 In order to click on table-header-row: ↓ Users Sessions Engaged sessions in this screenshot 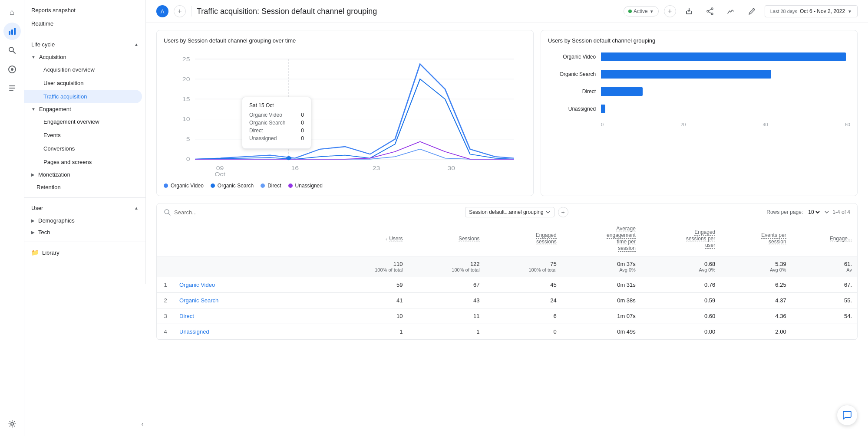, I will do `click(507, 239)`.